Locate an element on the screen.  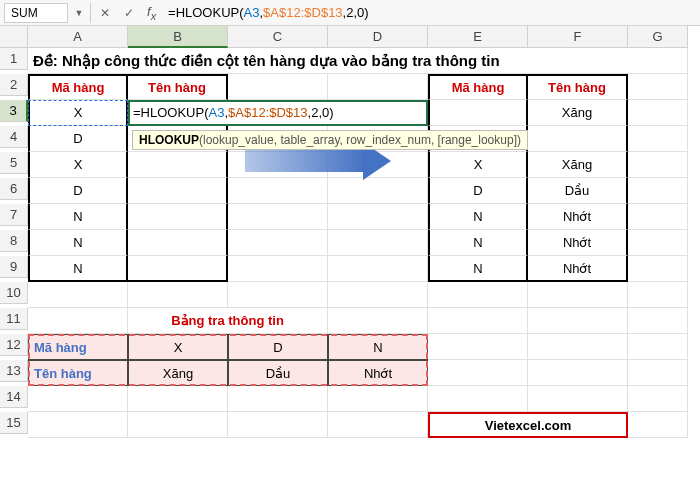
row-hdr-15: 15 is located at coordinates (14, 423).